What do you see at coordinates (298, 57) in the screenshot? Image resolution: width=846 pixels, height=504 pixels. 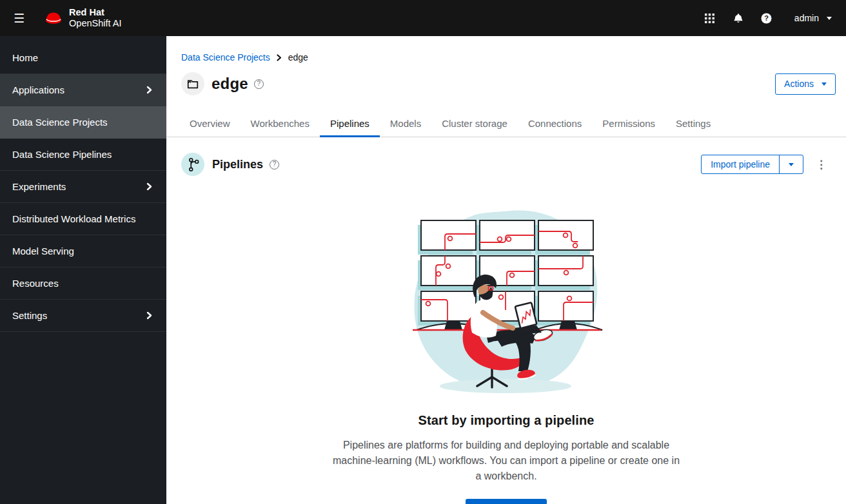 I see `breadcrumb-current: edge` at bounding box center [298, 57].